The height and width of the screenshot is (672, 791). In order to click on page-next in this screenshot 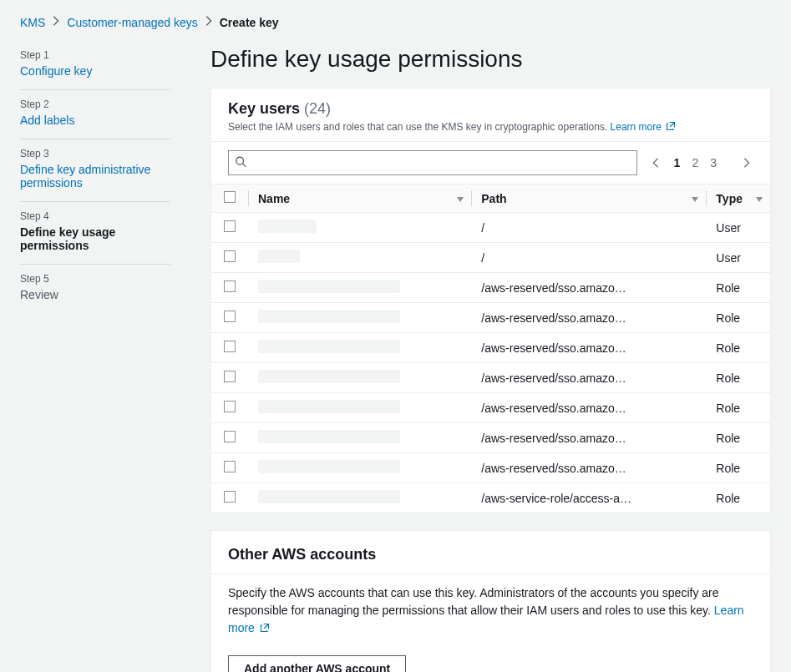, I will do `click(747, 163)`.